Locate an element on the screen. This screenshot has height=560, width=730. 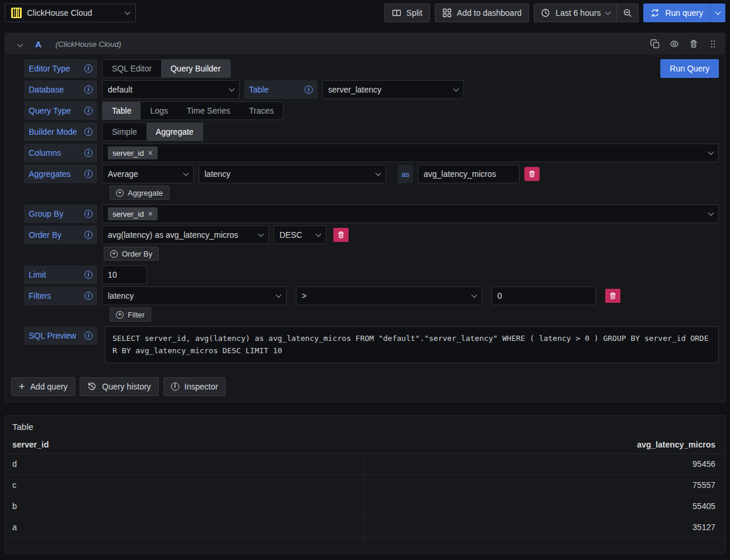
builder-mode-option-simple: Simple is located at coordinates (124, 132).